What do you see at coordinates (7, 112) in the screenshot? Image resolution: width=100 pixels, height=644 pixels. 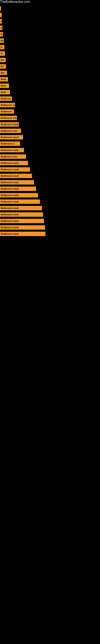 I see `bar: Bottleneck` at bounding box center [7, 112].